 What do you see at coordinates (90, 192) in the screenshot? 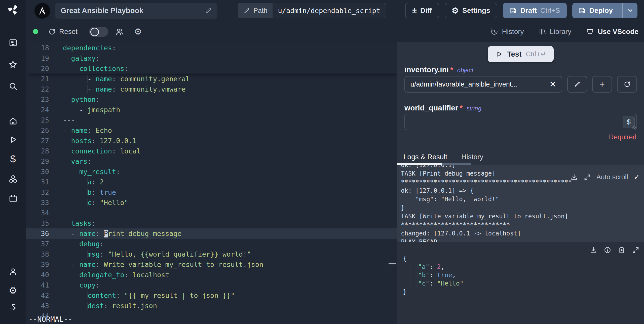
I see `code-token: b` at bounding box center [90, 192].